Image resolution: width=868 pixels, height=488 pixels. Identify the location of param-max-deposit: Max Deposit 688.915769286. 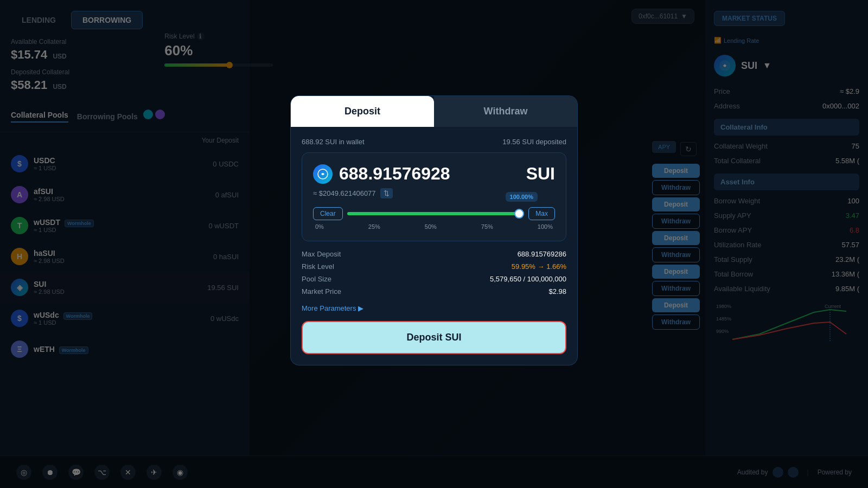
(434, 254).